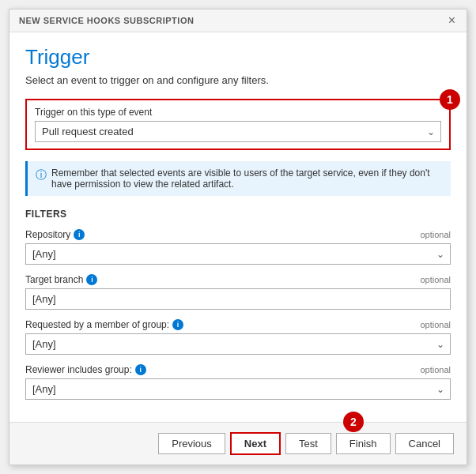 The width and height of the screenshot is (476, 474). I want to click on target-branch-optional: optional, so click(435, 280).